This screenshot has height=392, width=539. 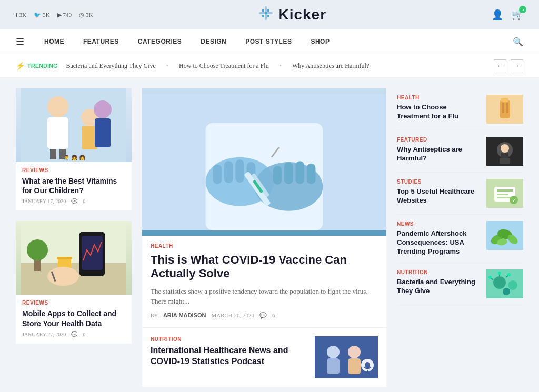 I want to click on trending-items: Bacteria and Everything They Give • How …, so click(x=276, y=66).